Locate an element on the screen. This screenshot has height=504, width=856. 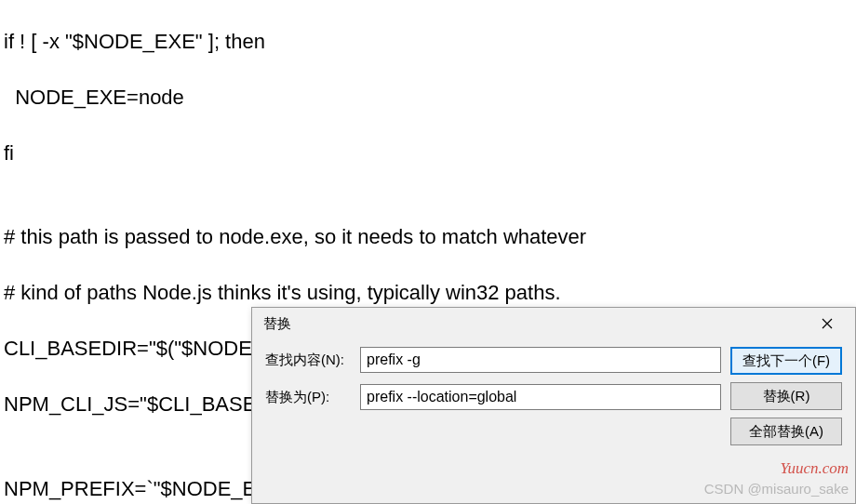
dialog-title: 替换 is located at coordinates (277, 324).